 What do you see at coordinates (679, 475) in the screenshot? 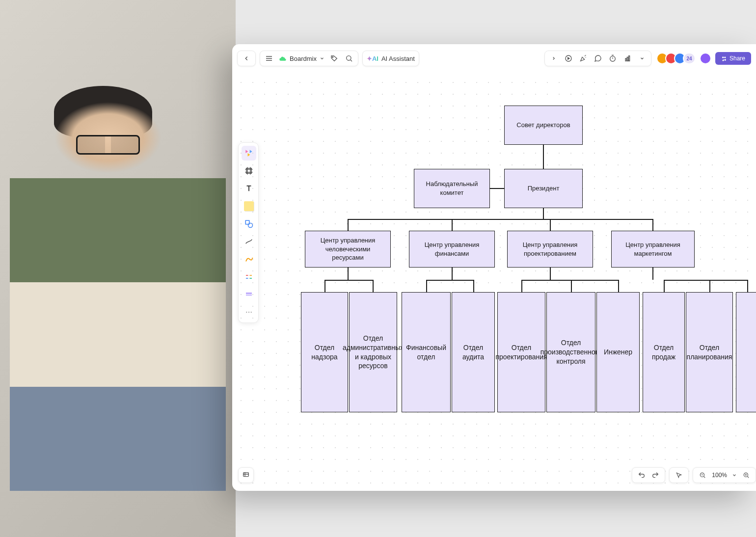
I see `cursor-group` at bounding box center [679, 475].